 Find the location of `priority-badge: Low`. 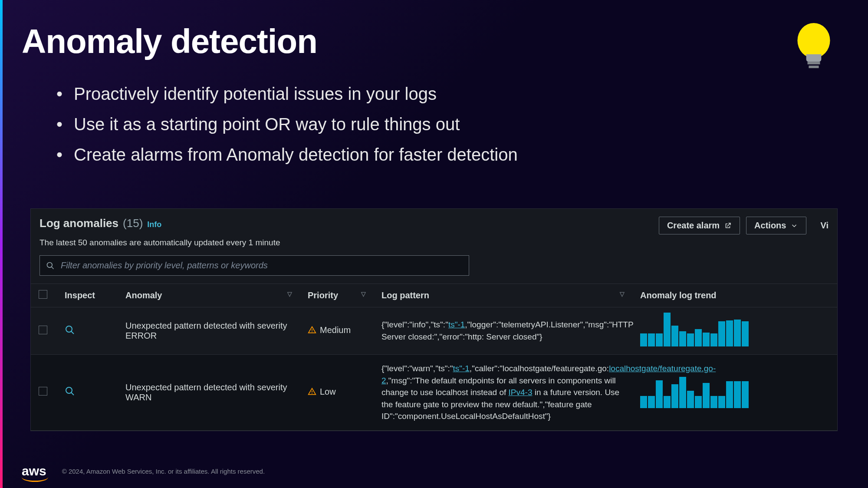

priority-badge: Low is located at coordinates (322, 392).